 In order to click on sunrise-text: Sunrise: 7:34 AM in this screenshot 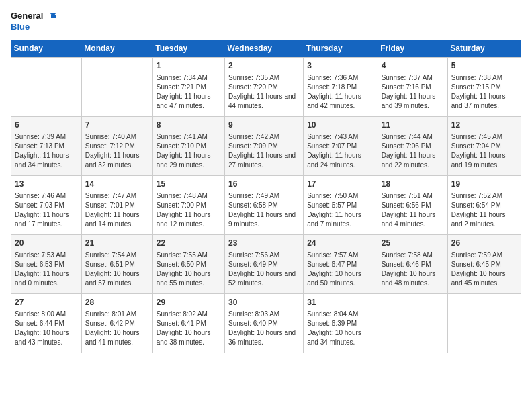, I will do `click(189, 78)`.